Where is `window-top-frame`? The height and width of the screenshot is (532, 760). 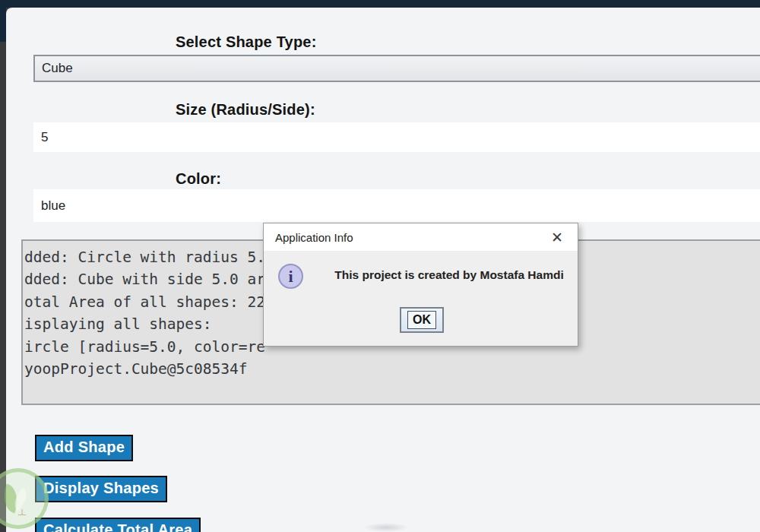
window-top-frame is located at coordinates (380, 4).